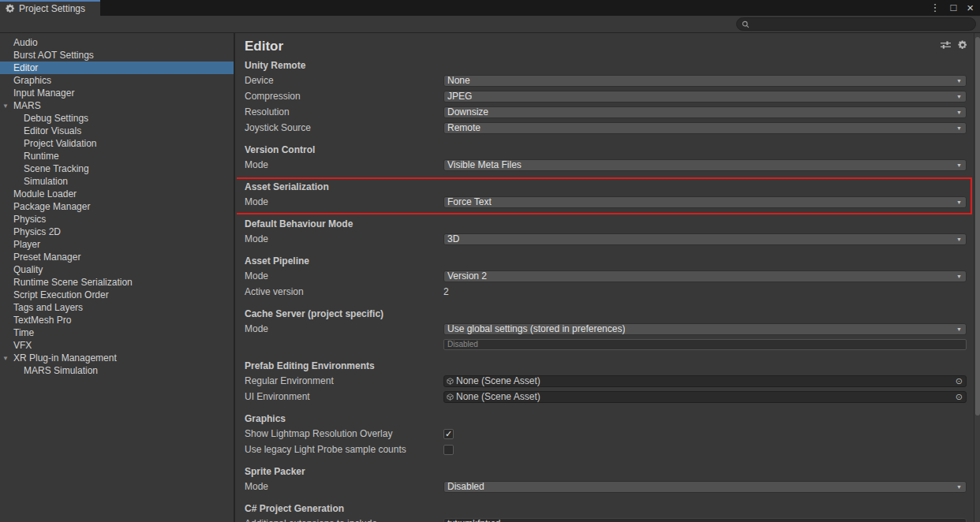 The image size is (980, 522). What do you see at coordinates (117, 194) in the screenshot?
I see `sidebar-item-module-loader: Module Loader` at bounding box center [117, 194].